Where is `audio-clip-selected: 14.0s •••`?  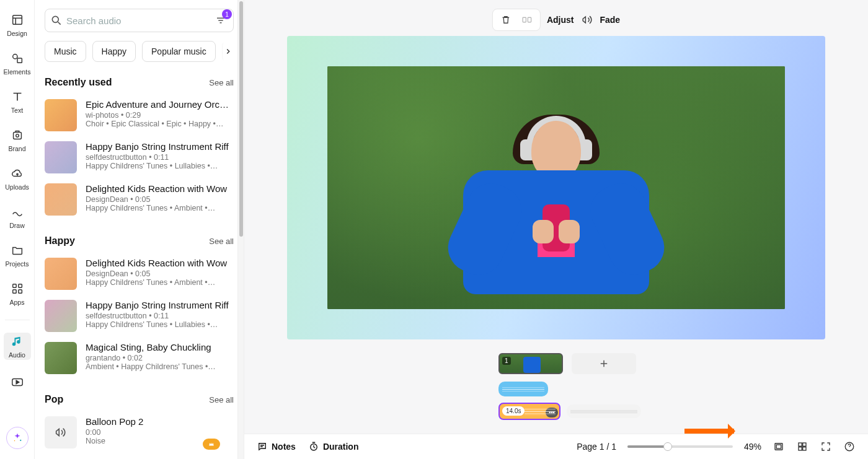
audio-clip-selected: 14.0s ••• is located at coordinates (529, 411).